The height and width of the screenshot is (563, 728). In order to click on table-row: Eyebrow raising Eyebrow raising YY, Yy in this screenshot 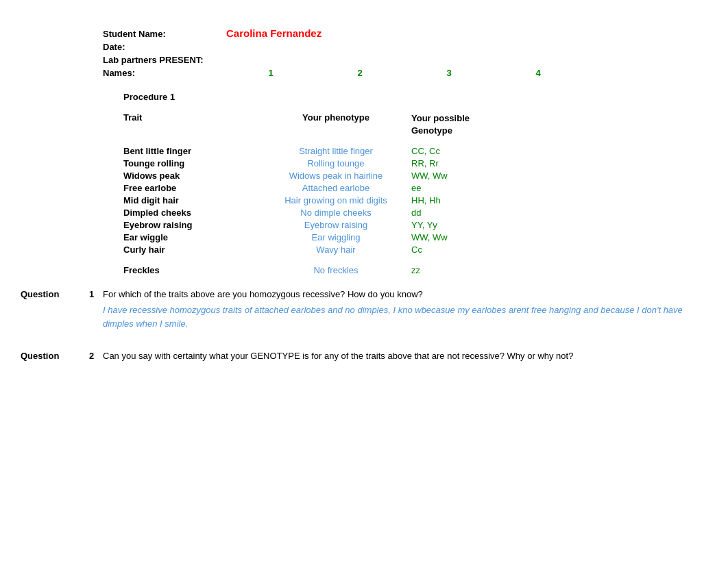, I will do `click(415, 225)`.